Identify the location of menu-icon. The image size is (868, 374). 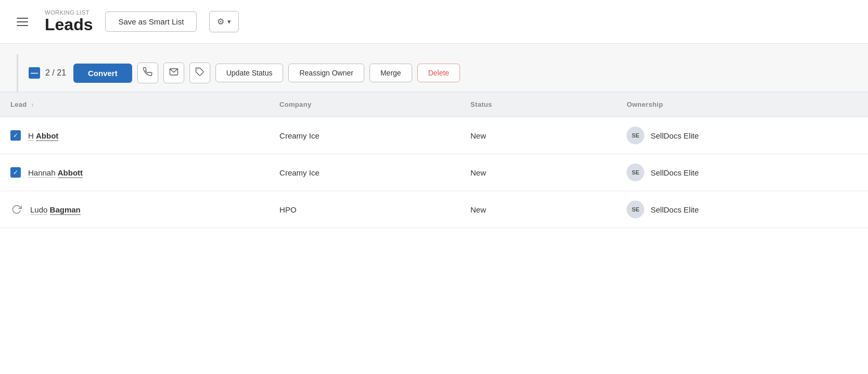
(22, 22).